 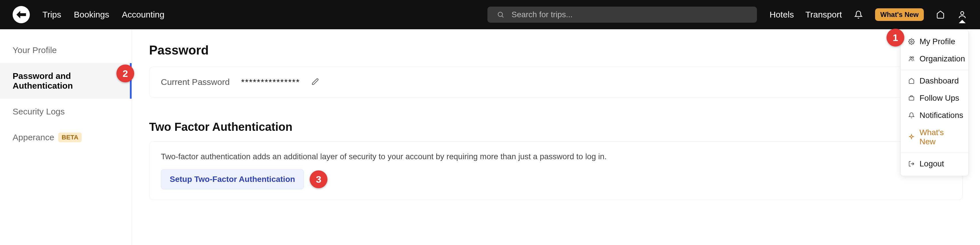 What do you see at coordinates (912, 59) in the screenshot?
I see `org-icon` at bounding box center [912, 59].